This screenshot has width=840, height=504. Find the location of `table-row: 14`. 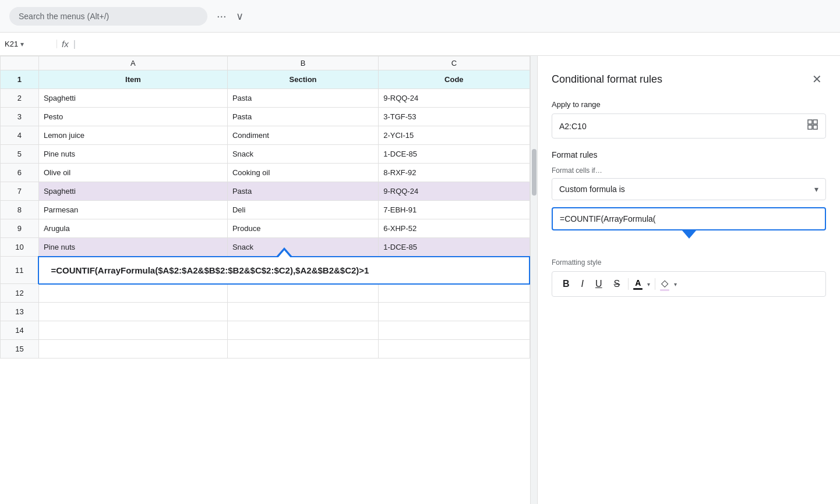

table-row: 14 is located at coordinates (266, 331).